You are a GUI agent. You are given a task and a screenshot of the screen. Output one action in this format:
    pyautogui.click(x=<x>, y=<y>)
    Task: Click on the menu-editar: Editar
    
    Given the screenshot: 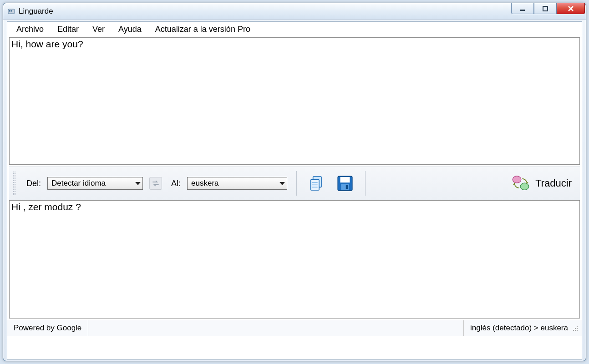 What is the action you would take?
    pyautogui.click(x=68, y=29)
    